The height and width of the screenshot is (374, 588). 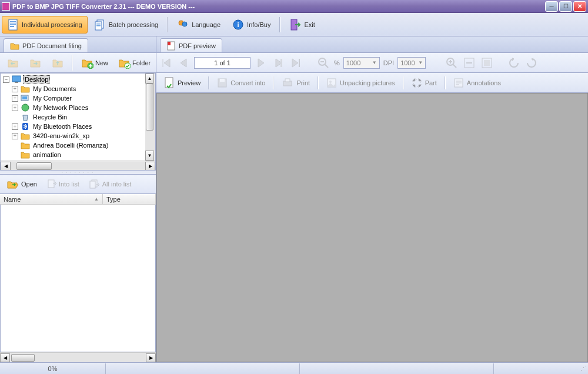 What do you see at coordinates (78, 126) in the screenshot?
I see `tree-item: +My Bluetooth Places` at bounding box center [78, 126].